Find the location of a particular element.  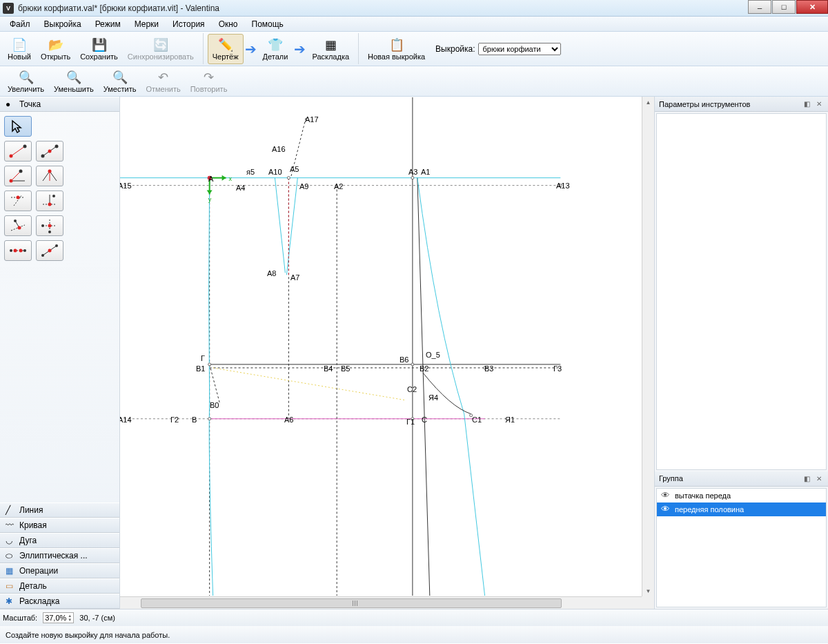

menubar: Файл Выкройка Режим Мерки История Окно П… is located at coordinates (414, 24).